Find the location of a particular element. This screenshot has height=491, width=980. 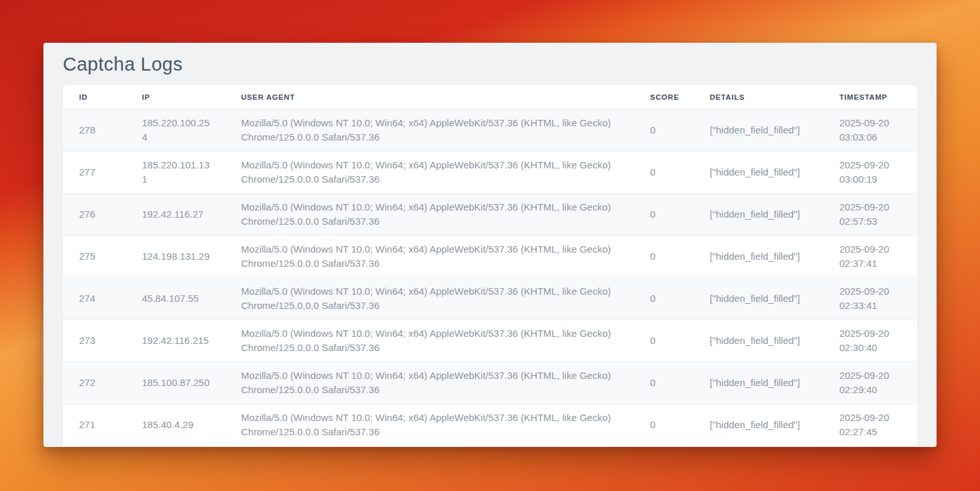

page-title: Captcha Logs is located at coordinates (490, 63).